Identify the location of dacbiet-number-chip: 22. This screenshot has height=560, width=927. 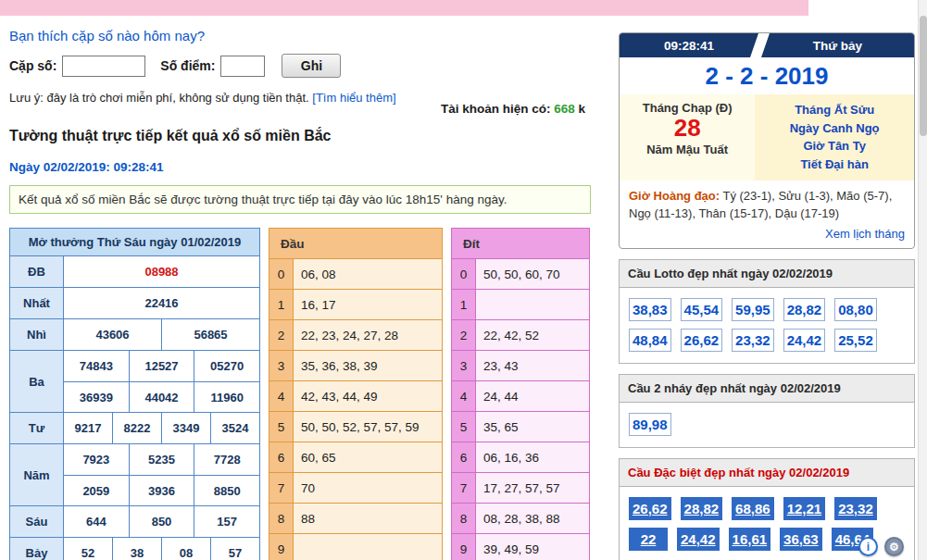
(648, 539).